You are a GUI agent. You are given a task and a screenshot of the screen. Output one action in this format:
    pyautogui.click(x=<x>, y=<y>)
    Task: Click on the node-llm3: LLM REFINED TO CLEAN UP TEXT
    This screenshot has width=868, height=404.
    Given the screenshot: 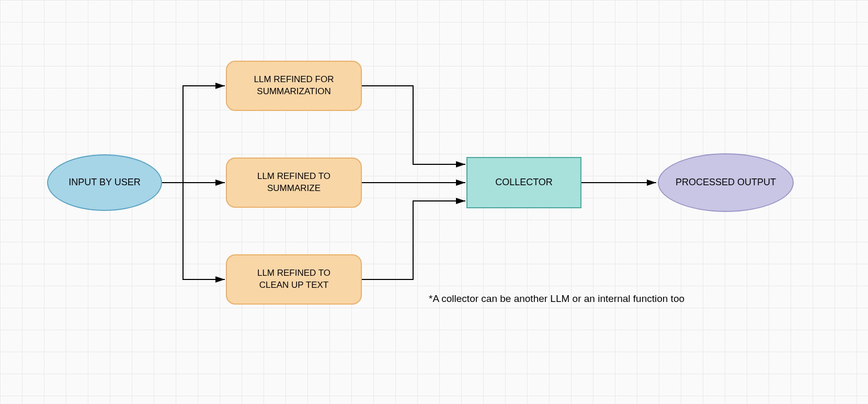 What is the action you would take?
    pyautogui.click(x=294, y=279)
    